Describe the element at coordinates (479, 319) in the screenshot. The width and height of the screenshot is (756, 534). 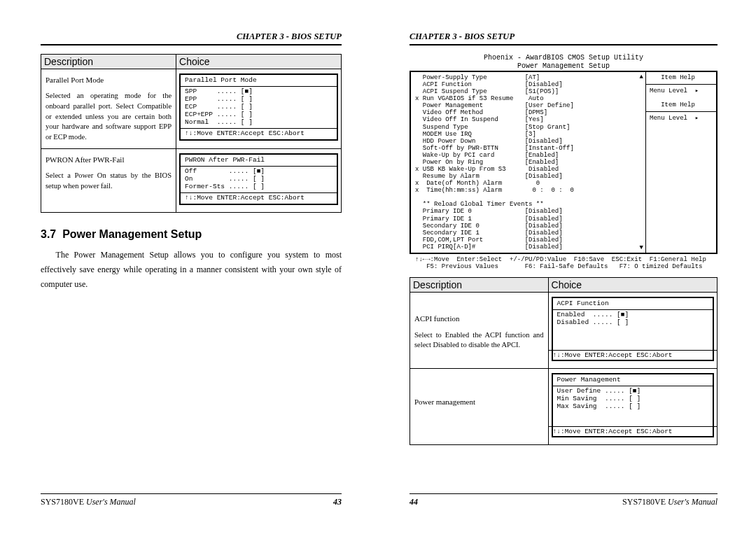
I see `row-title: ACPI function` at that location.